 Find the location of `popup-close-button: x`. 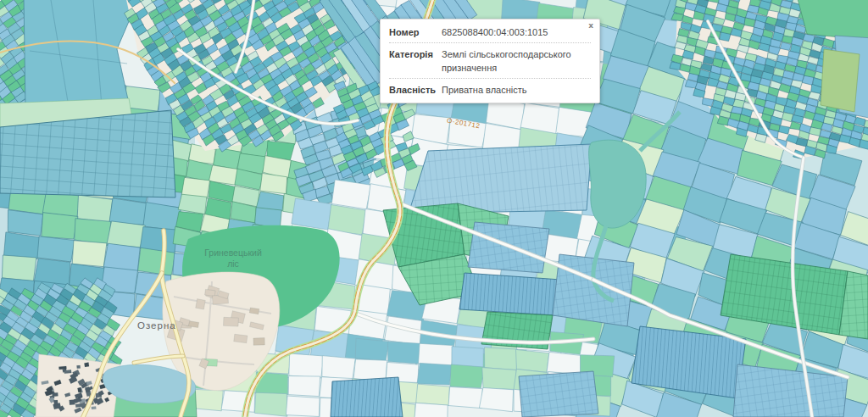

popup-close-button: x is located at coordinates (591, 25).